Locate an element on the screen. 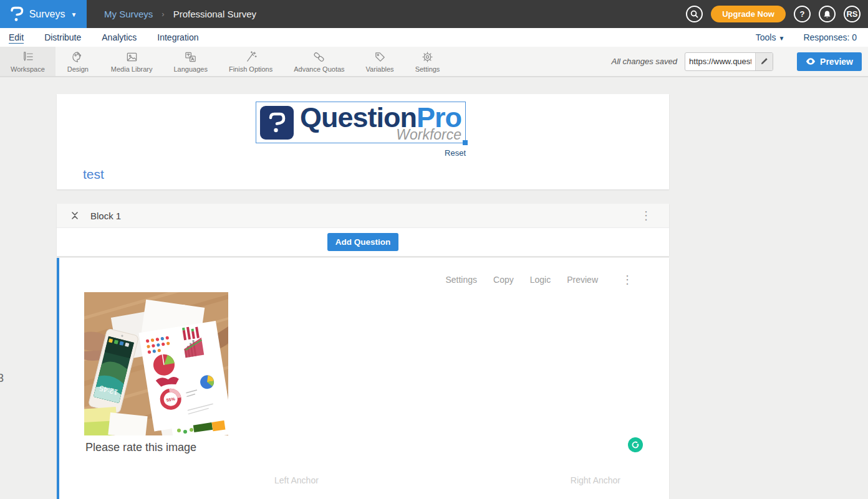 The width and height of the screenshot is (868, 499). toolbar-item-finish-options: Finish Options is located at coordinates (251, 61).